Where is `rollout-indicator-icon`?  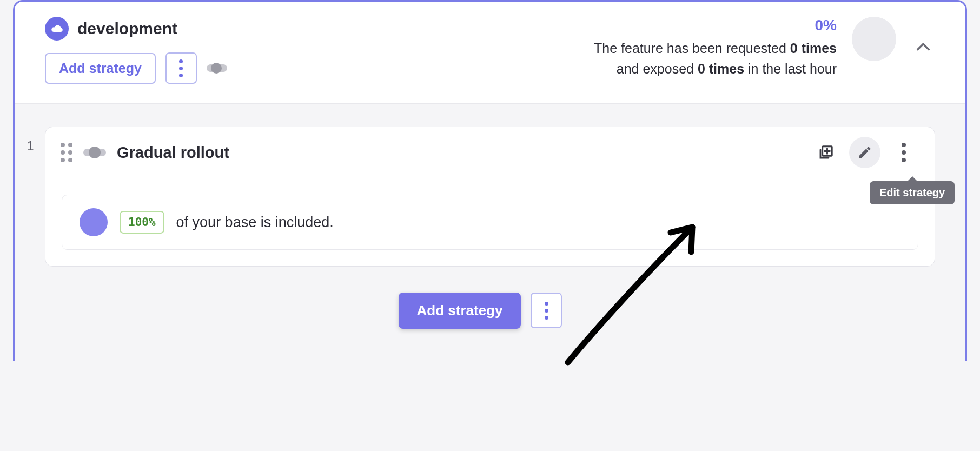
rollout-indicator-icon is located at coordinates (94, 222).